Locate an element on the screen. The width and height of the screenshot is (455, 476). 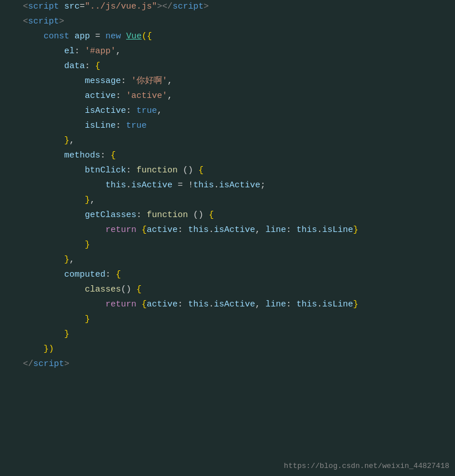
line-row: active: 'active', is located at coordinates (227, 97).